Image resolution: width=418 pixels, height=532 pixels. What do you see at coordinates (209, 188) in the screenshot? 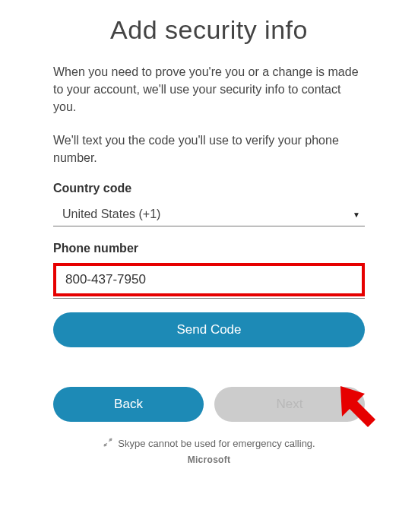
I see `country-code-label: Country code` at bounding box center [209, 188].